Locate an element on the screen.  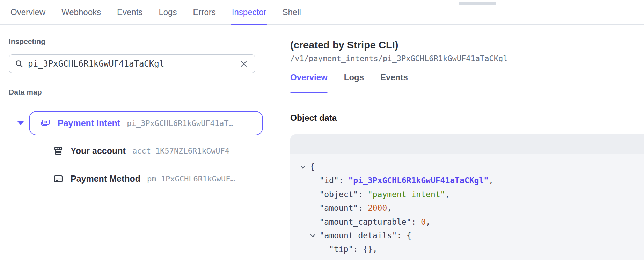
json-code-line: }, is located at coordinates (472, 258).